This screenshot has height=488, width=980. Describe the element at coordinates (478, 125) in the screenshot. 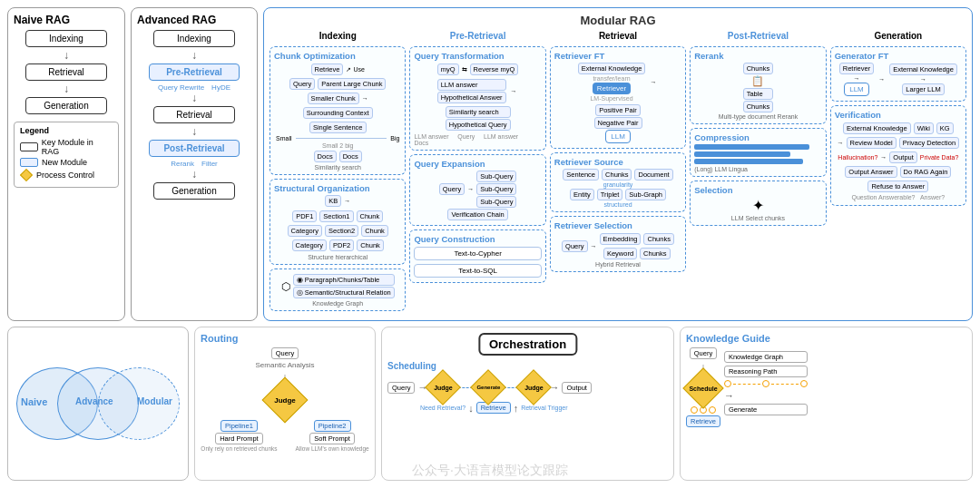

I see `hypothetical-query-tag: Hypothetical Query` at that location.